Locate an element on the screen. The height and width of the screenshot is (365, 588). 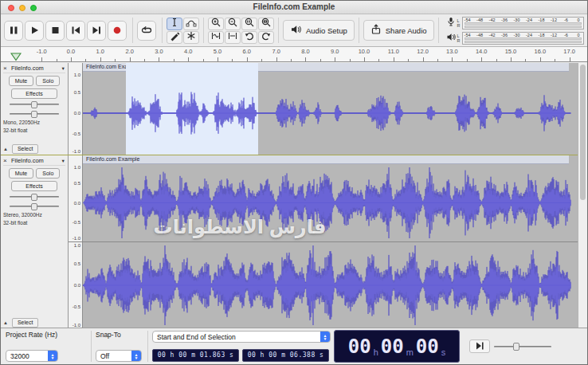
playback-meter-bar: -54-48-42-36-30-24-18-12-60 is located at coordinates (523, 38).